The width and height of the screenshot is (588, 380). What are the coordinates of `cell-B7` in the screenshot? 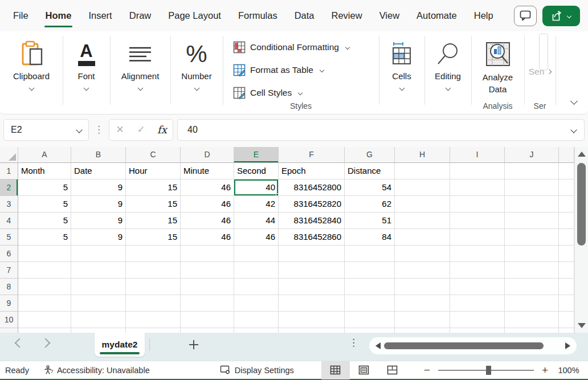 It's located at (99, 270).